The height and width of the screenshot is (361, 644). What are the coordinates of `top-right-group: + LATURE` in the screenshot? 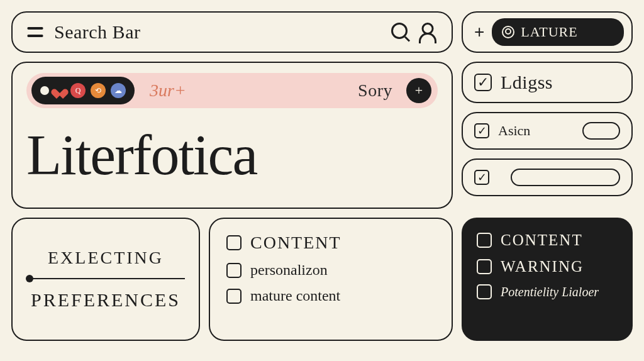 It's located at (547, 32).